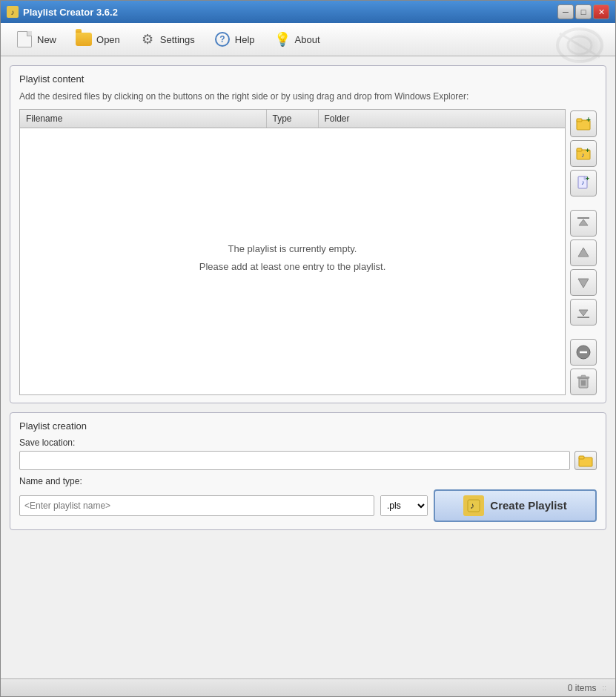 The height and width of the screenshot is (697, 616). What do you see at coordinates (583, 382) in the screenshot?
I see `clear-icon` at bounding box center [583, 382].